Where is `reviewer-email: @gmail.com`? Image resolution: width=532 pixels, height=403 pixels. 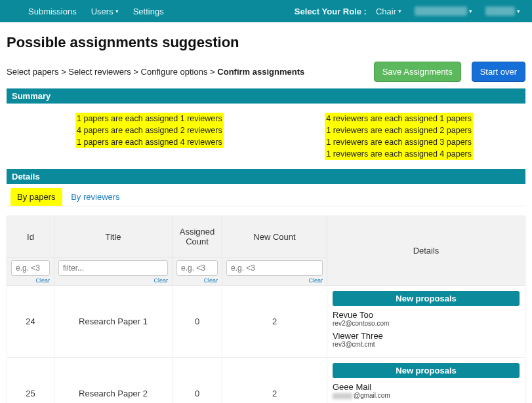
reviewer-email: @gmail.com is located at coordinates (426, 396).